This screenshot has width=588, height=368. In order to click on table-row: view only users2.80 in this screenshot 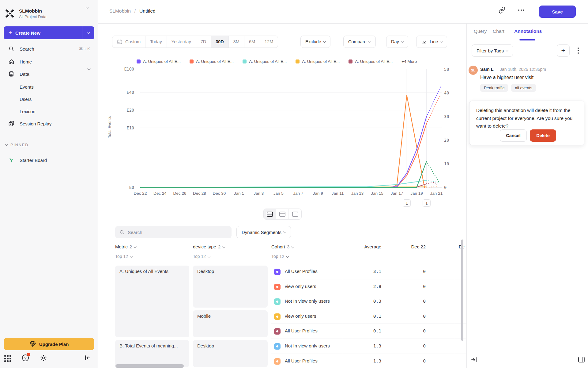, I will do `click(369, 287)`.